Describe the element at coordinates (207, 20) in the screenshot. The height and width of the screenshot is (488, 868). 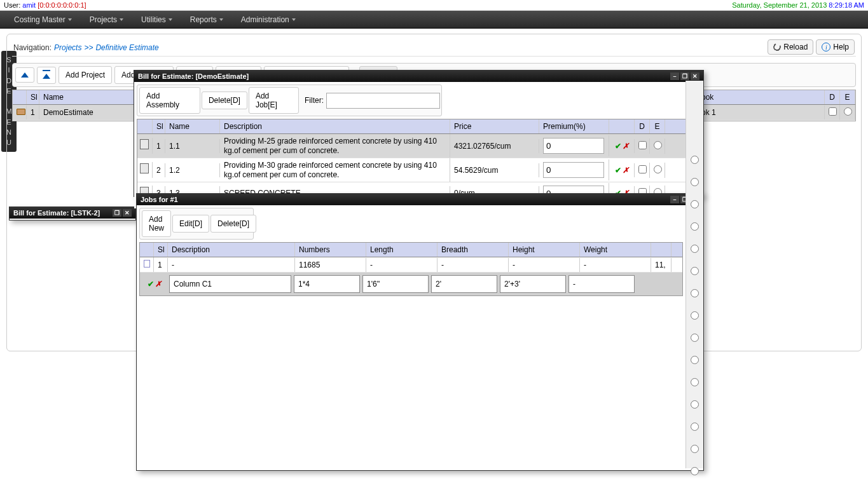
I see `menu-reports: Reports` at that location.